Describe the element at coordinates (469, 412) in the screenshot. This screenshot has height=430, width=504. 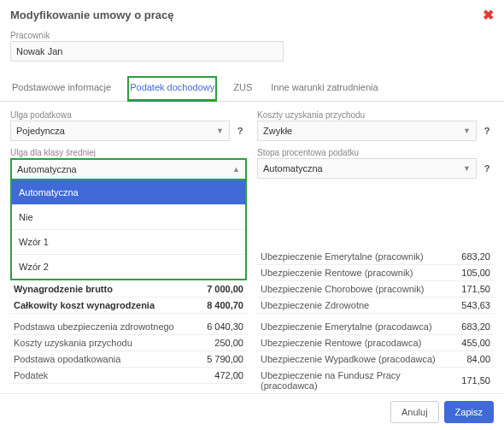
I see `save-button: Zapisz` at that location.